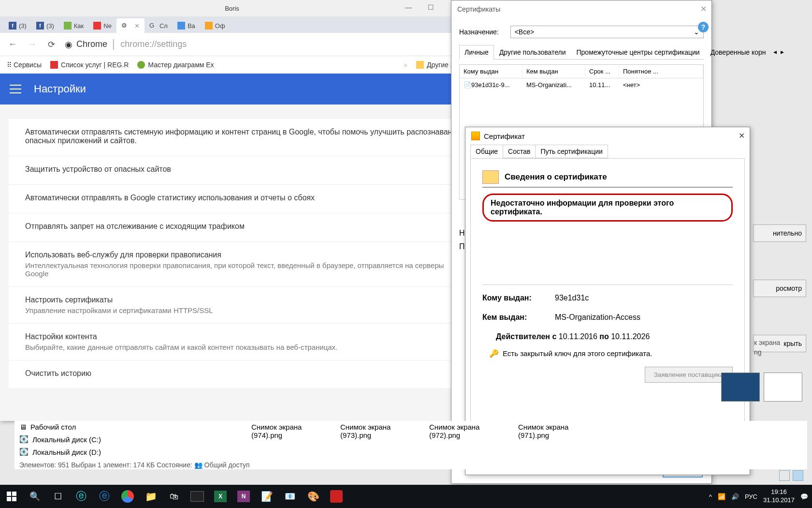 This screenshot has height=508, width=812. Describe the element at coordinates (137, 26) in the screenshot. I see `close-tab-icon: ✕` at that location.